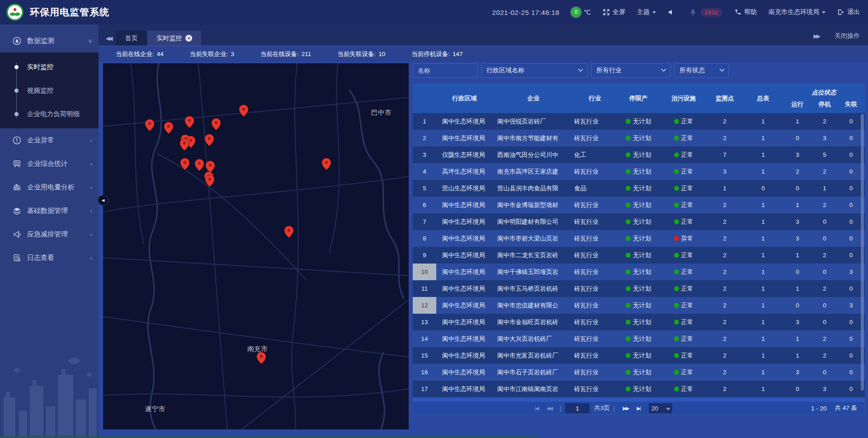 The width and height of the screenshot is (868, 438). I want to click on cell-company: 阆中市江南镇阆南页岩, so click(533, 389).